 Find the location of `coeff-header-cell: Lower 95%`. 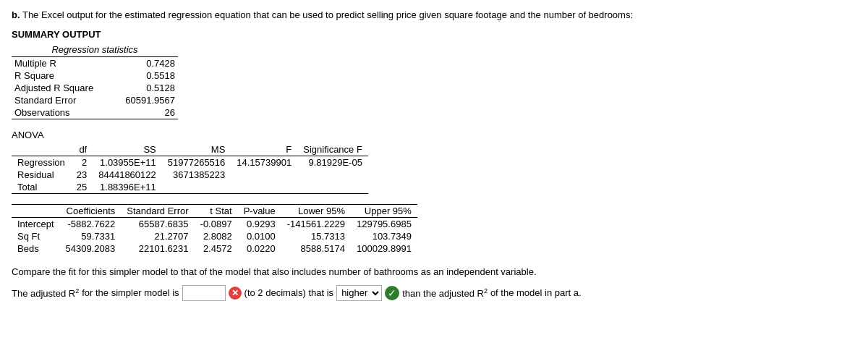

coeff-header-cell: Lower 95% is located at coordinates (316, 211).